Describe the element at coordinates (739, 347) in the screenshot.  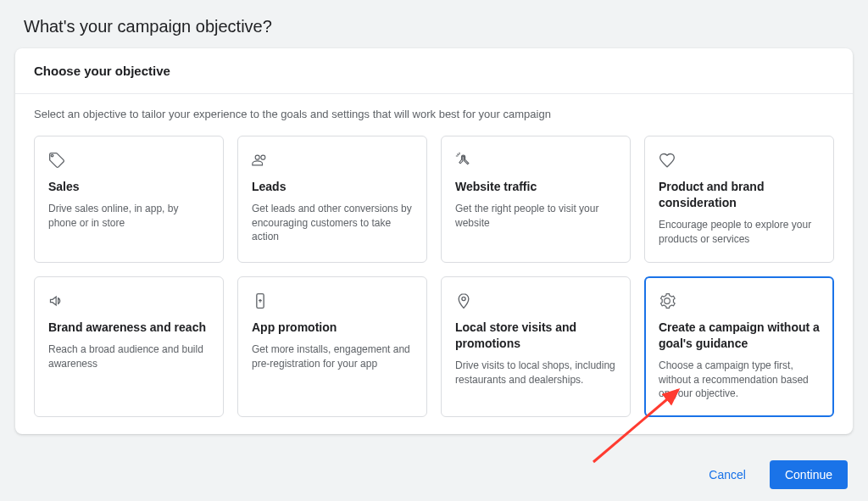
I see `objective-no-goal: Create a campaign without a goal's guida…` at that location.